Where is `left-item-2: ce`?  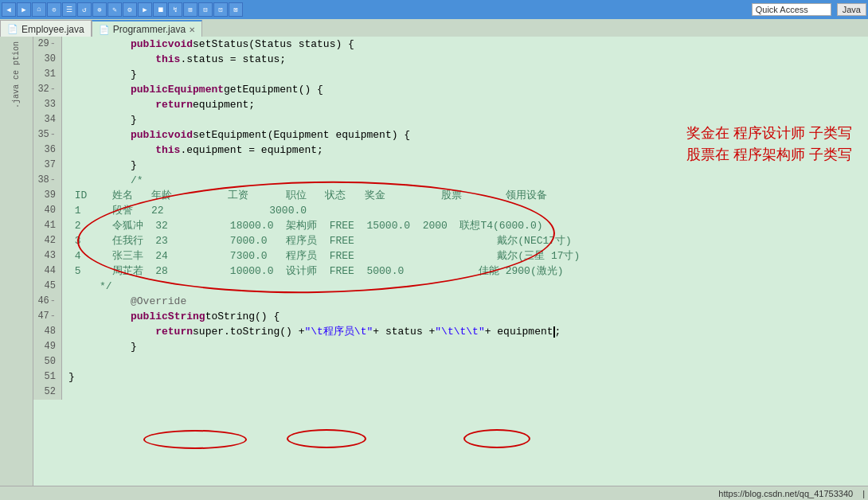 left-item-2: ce is located at coordinates (16, 75).